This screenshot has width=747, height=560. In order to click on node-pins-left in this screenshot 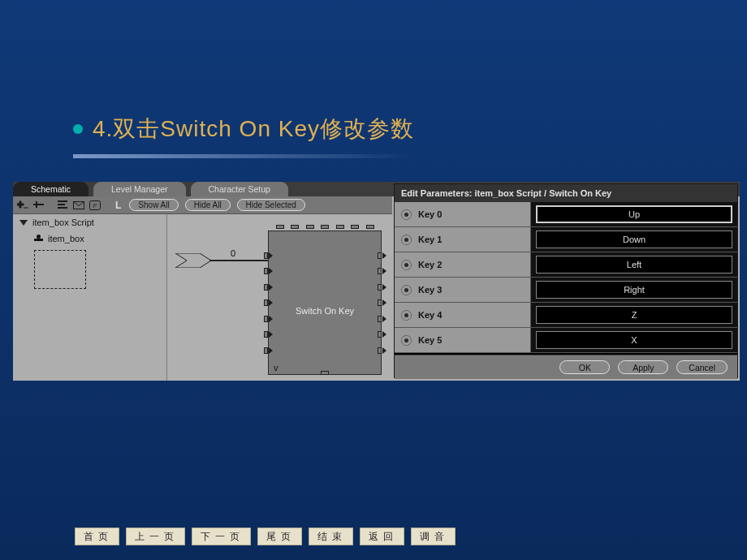, I will do `click(268, 303)`.